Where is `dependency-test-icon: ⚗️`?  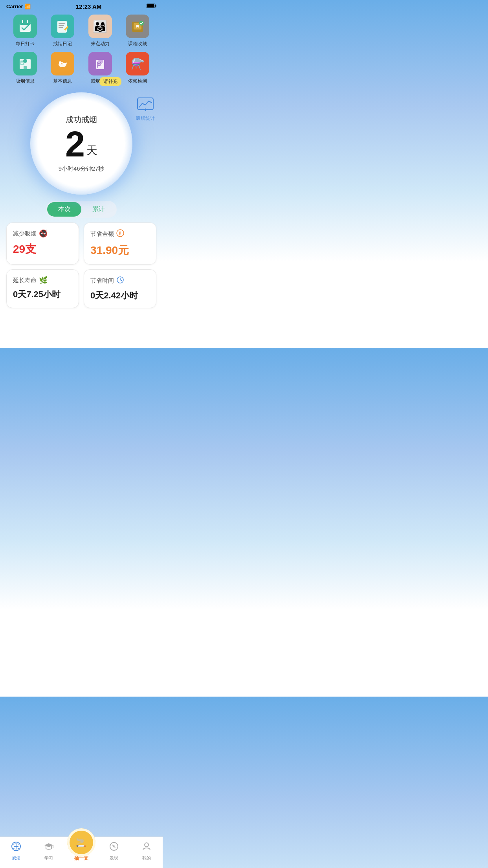 dependency-test-icon: ⚗️ is located at coordinates (138, 64).